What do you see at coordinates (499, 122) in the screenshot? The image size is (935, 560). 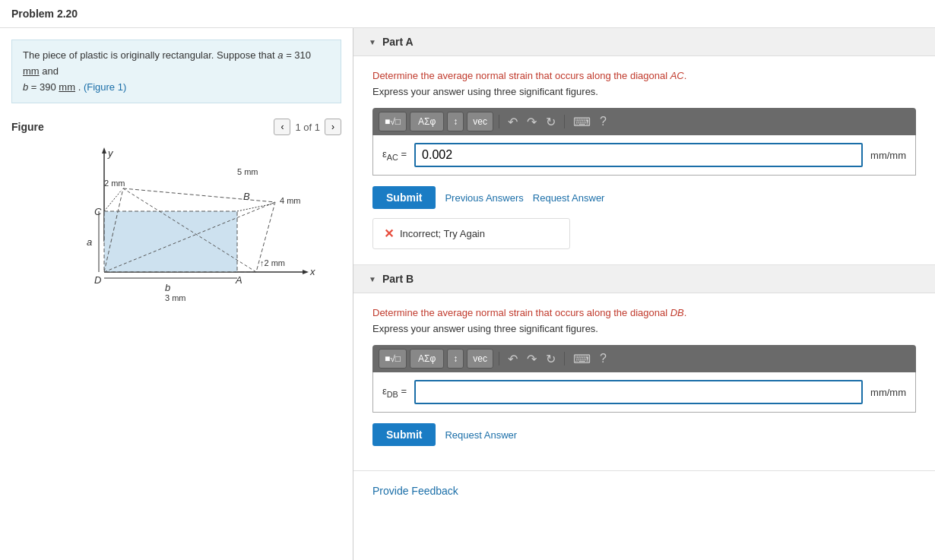 I see `toolbar-a-sep1` at bounding box center [499, 122].